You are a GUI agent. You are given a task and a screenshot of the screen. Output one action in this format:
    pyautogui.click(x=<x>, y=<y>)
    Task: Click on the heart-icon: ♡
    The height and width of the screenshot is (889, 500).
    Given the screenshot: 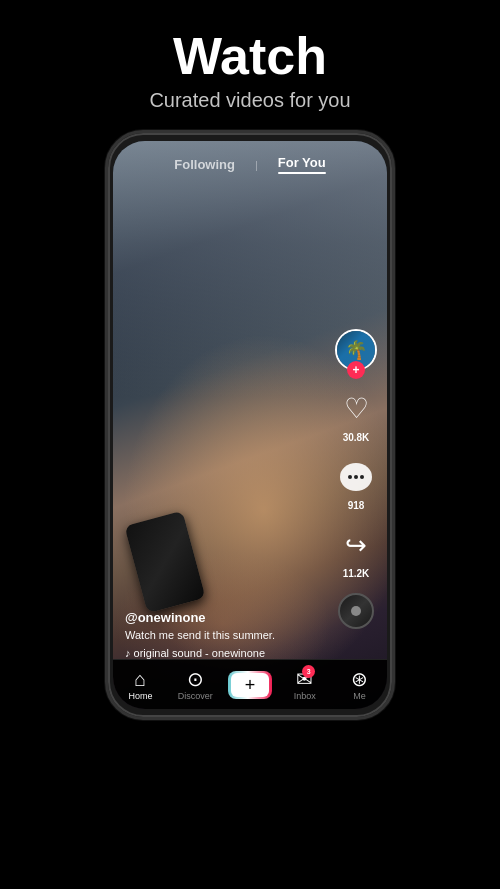 What is the action you would take?
    pyautogui.click(x=356, y=409)
    